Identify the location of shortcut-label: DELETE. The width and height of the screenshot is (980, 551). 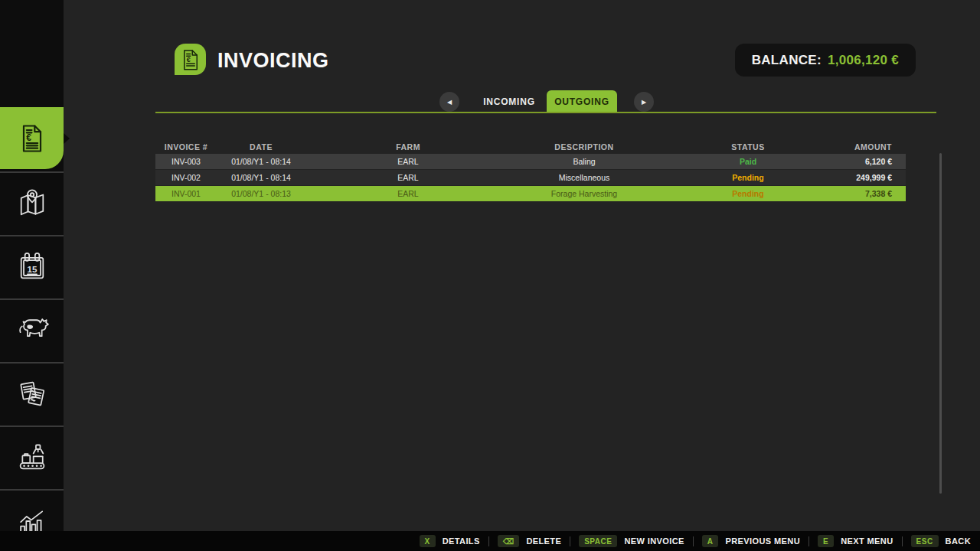
(544, 541).